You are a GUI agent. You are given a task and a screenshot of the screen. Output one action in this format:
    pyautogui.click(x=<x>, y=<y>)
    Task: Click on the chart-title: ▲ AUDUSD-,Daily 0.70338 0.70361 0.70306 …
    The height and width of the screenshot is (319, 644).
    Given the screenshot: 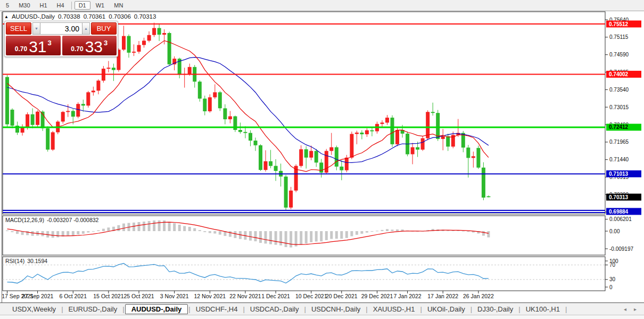 What is the action you would take?
    pyautogui.click(x=80, y=17)
    